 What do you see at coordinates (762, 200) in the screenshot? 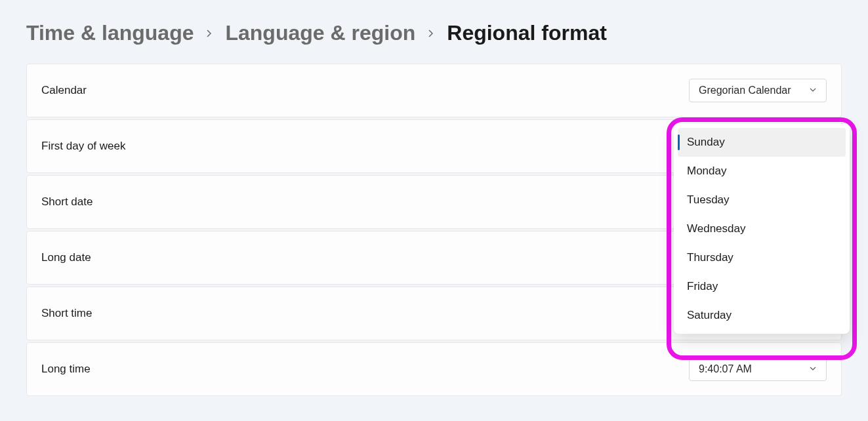
I see `dropdown-option-tuesday: Tuesday` at bounding box center [762, 200].